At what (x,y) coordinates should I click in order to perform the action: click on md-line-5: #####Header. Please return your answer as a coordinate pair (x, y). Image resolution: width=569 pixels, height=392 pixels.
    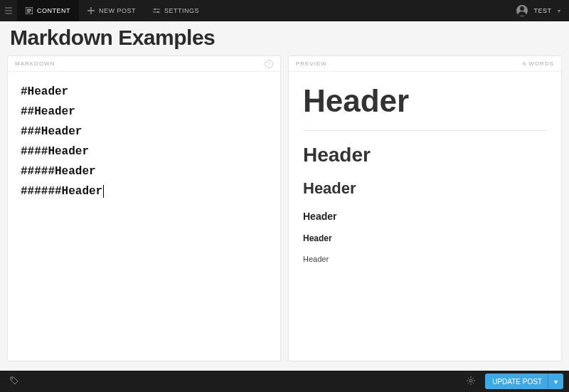
    Looking at the image, I should click on (58, 171).